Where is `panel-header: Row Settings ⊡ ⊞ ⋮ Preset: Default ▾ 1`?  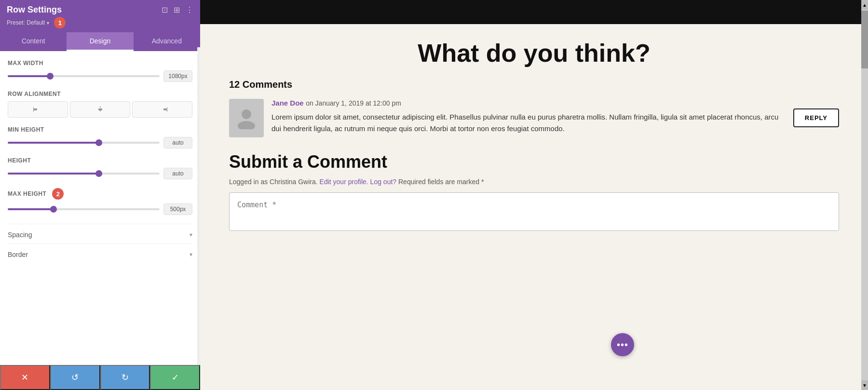
panel-header: Row Settings ⊡ ⊞ ⋮ Preset: Default ▾ 1 is located at coordinates (100, 16).